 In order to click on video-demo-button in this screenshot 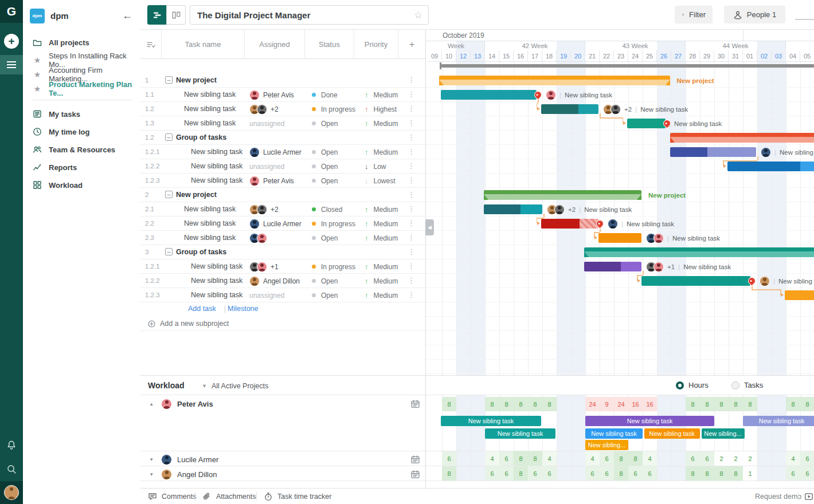, I will do `click(809, 496)`.